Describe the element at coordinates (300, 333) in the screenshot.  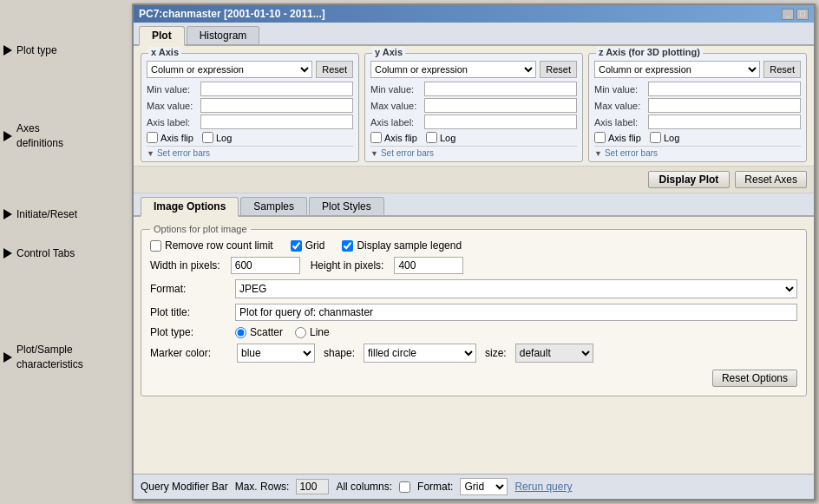
I see `radio-line-input` at that location.